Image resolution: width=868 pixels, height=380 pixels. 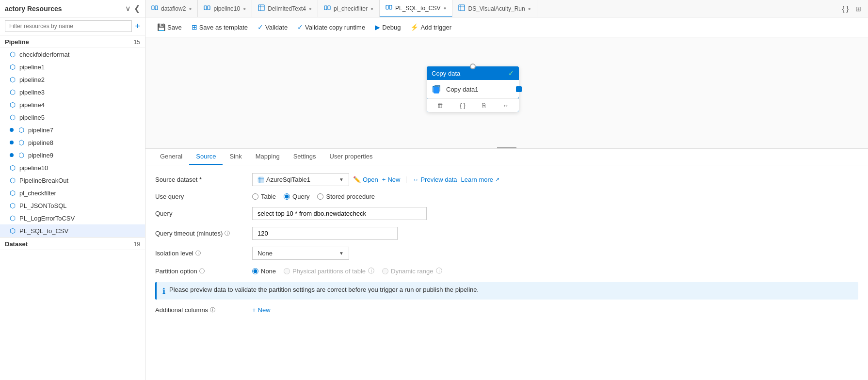 What do you see at coordinates (190, 9) in the screenshot?
I see `tab-dataflow2-close: ●` at bounding box center [190, 9].